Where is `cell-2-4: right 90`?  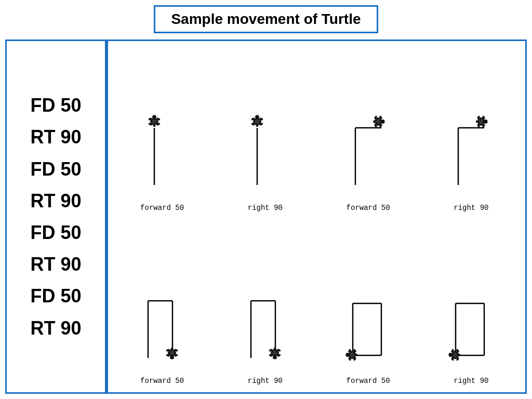 cell-2-4: right 90 is located at coordinates (471, 303).